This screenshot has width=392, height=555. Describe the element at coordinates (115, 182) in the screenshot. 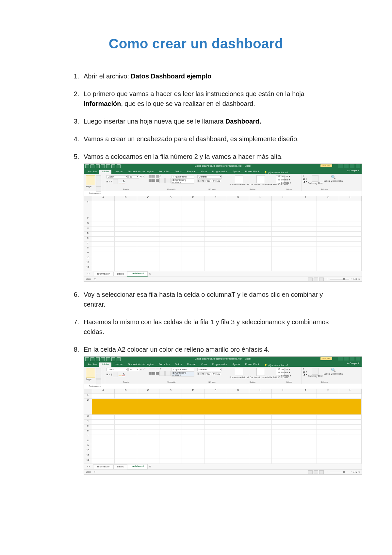

I see `borders-icon` at that location.